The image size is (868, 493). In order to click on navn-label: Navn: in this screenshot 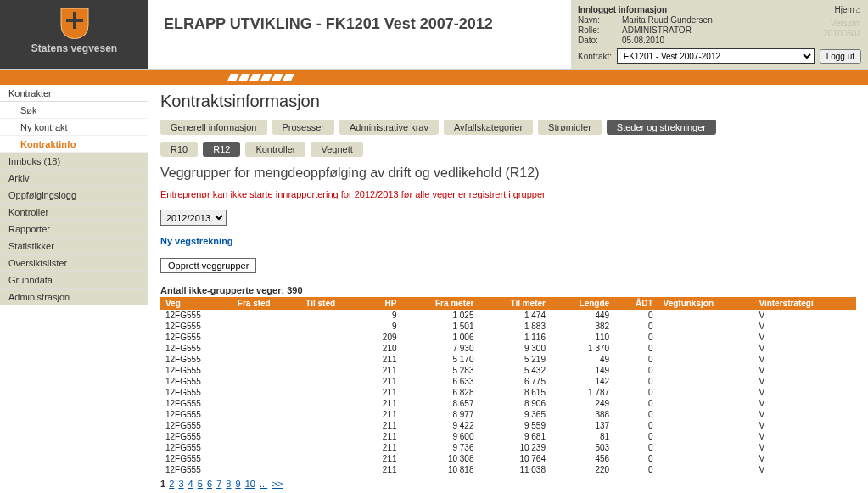, I will do `click(597, 20)`.